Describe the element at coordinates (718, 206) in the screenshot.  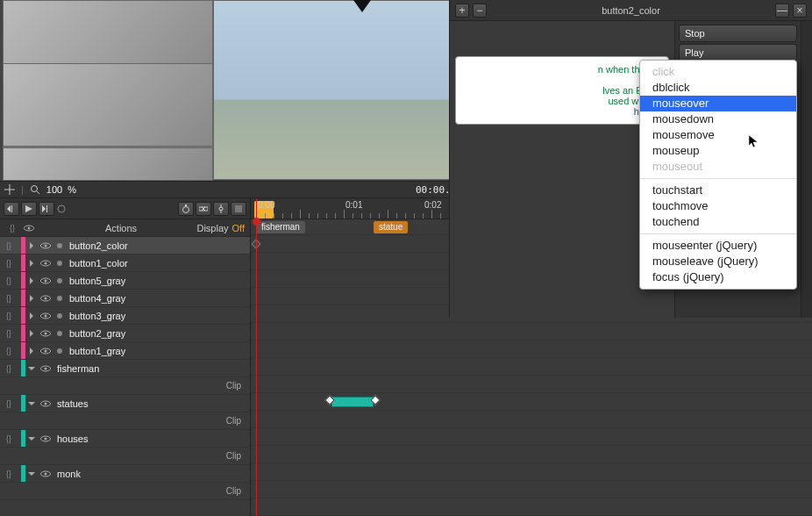
I see `dropdown-item: touchmove` at that location.